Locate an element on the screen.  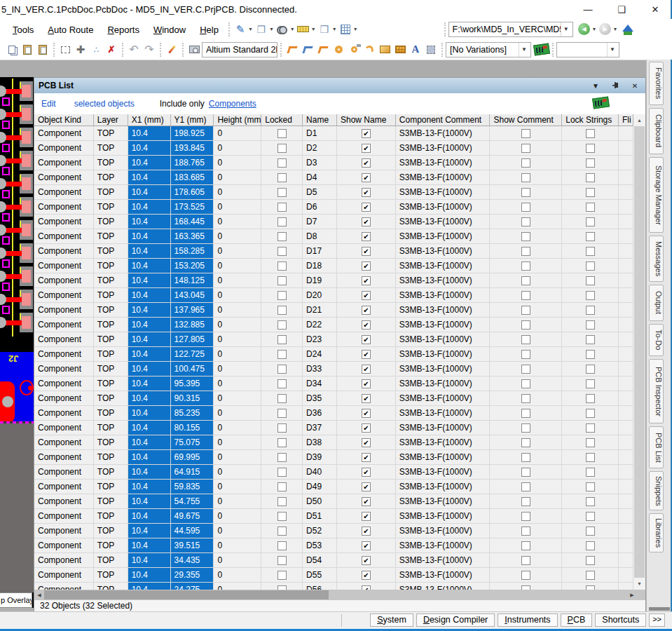
table-row: ComponentTOP10.4183.6850D4✔S3MB-13-F(100… is located at coordinates (334, 178).